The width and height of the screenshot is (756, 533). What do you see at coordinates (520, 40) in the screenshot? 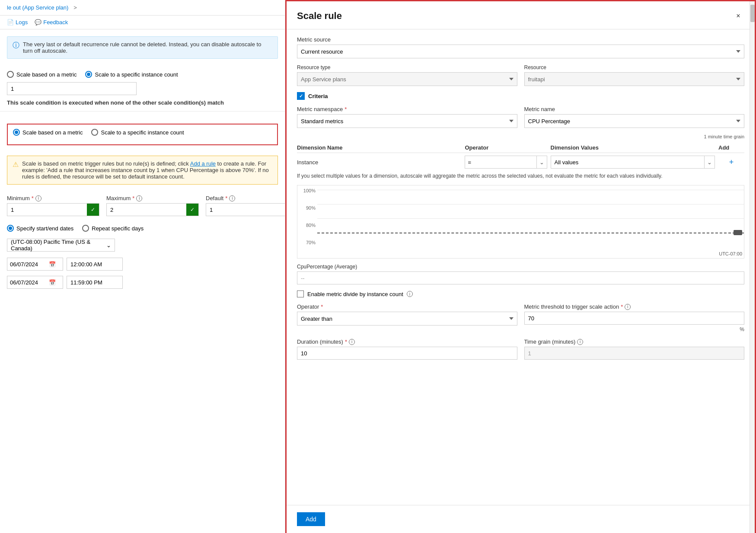
I see `metric-source-label: Metric source` at bounding box center [520, 40].